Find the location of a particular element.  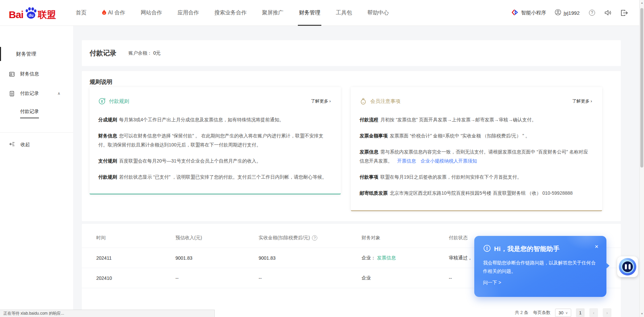

sidebar-item-payment-records: 付款记录 ∧ is located at coordinates (37, 93).